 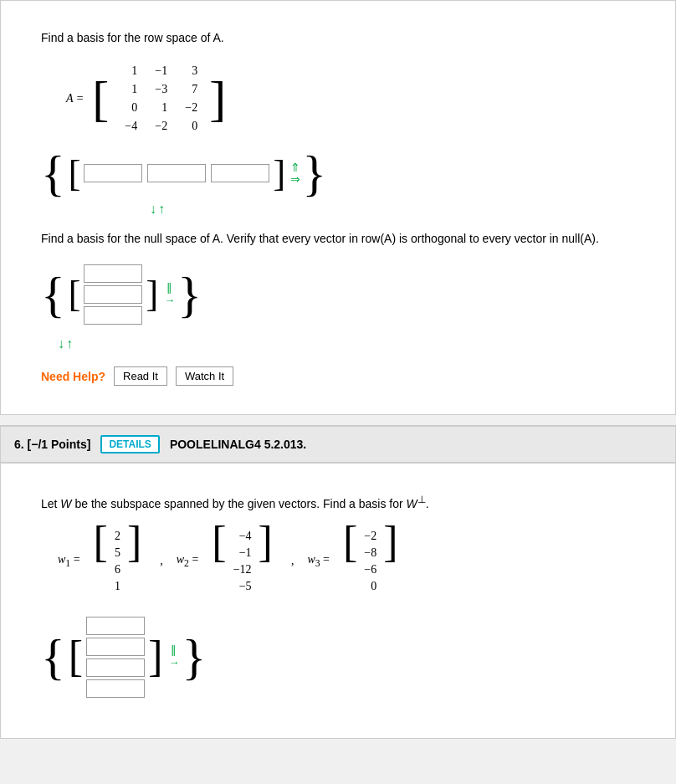 What do you see at coordinates (204, 377) in the screenshot?
I see `watch-it-button: Watch It` at bounding box center [204, 377].